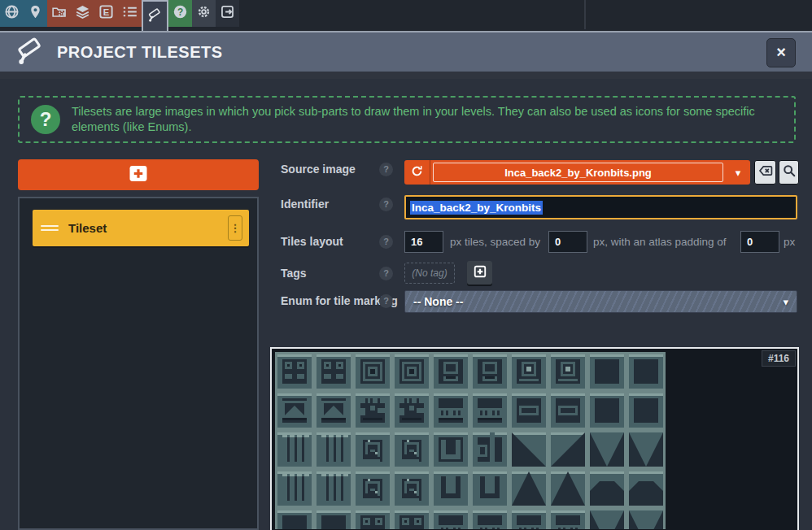 The width and height of the screenshot is (812, 530). Describe the element at coordinates (789, 172) in the screenshot. I see `magnifier-icon` at that location.